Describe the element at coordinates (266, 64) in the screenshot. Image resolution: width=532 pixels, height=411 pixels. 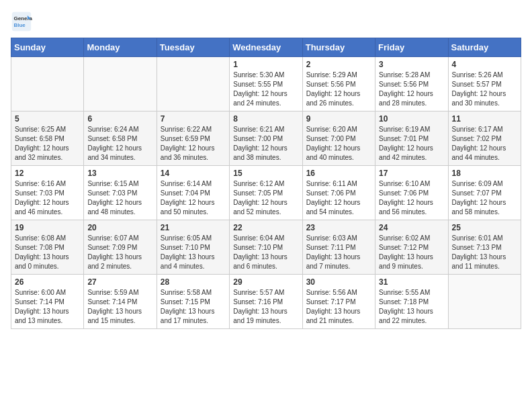
I see `day-number: 1` at that location.